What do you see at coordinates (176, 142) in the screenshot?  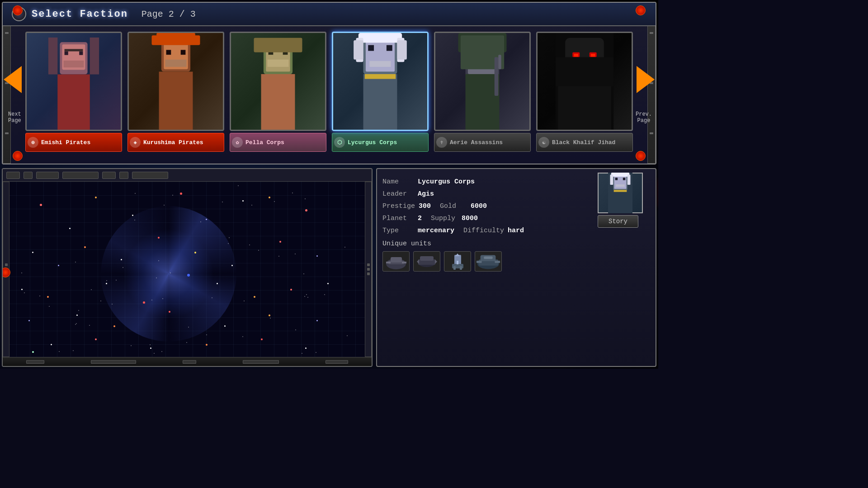 I see `faction-btn-kurushima: ◈ Kurushima Pirates` at bounding box center [176, 142].